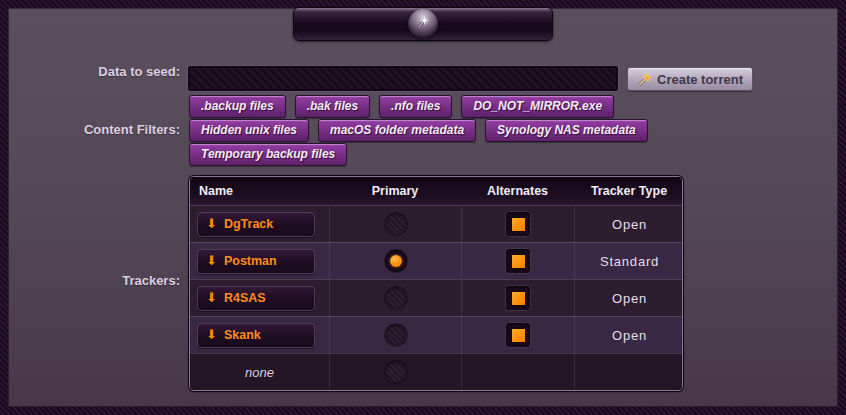 Image resolution: width=846 pixels, height=415 pixels. I want to click on tracker-name: Skank, so click(242, 335).